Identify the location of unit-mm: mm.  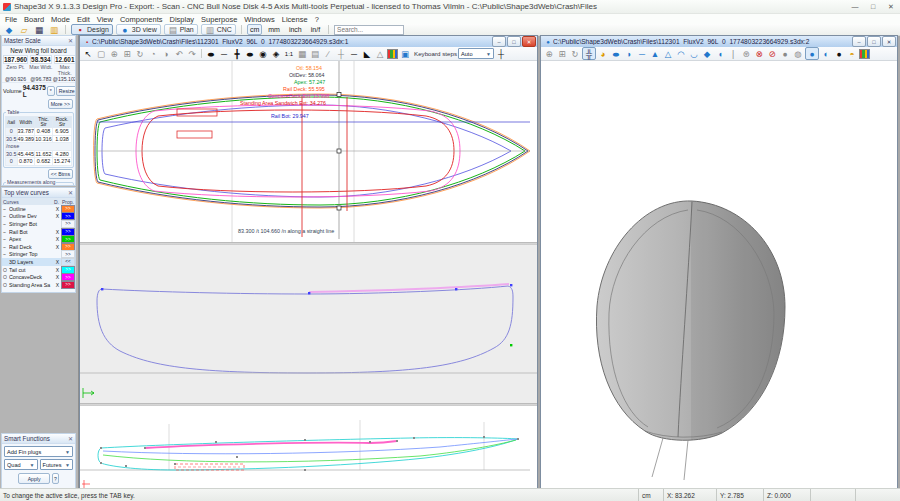
(274, 30).